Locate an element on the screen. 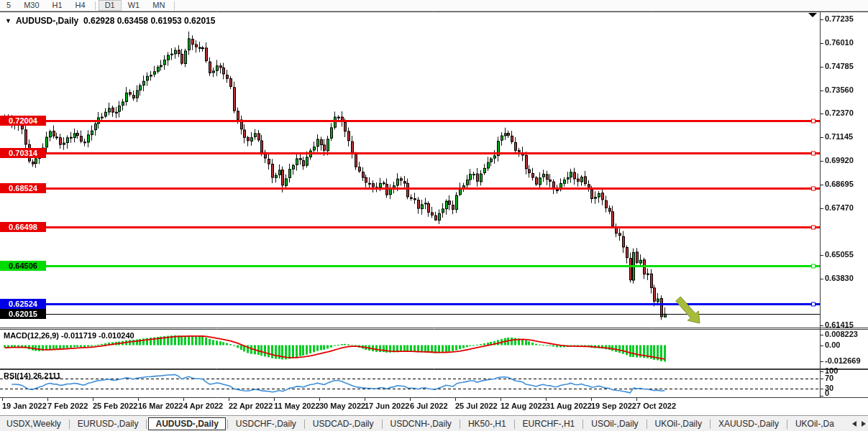 This screenshot has width=868, height=431. symbol-tab-usdchf-daily: USDCHF-,Daily is located at coordinates (266, 424).